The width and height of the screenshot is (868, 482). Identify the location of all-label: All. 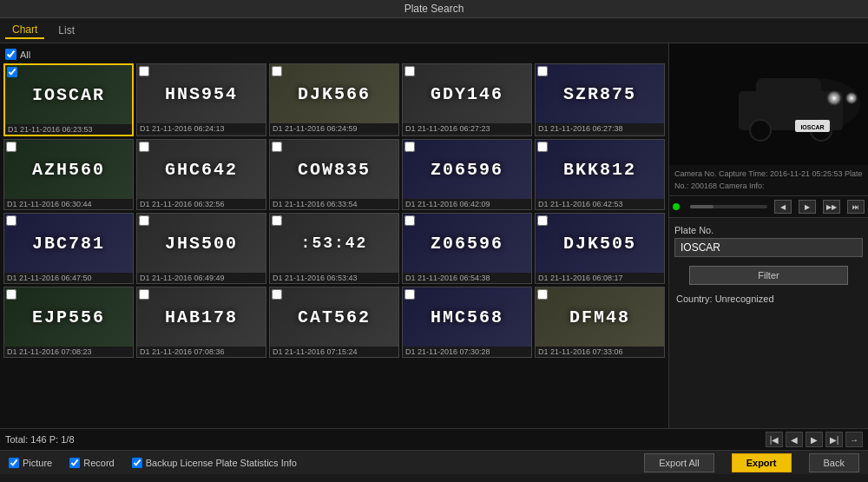
(25, 55).